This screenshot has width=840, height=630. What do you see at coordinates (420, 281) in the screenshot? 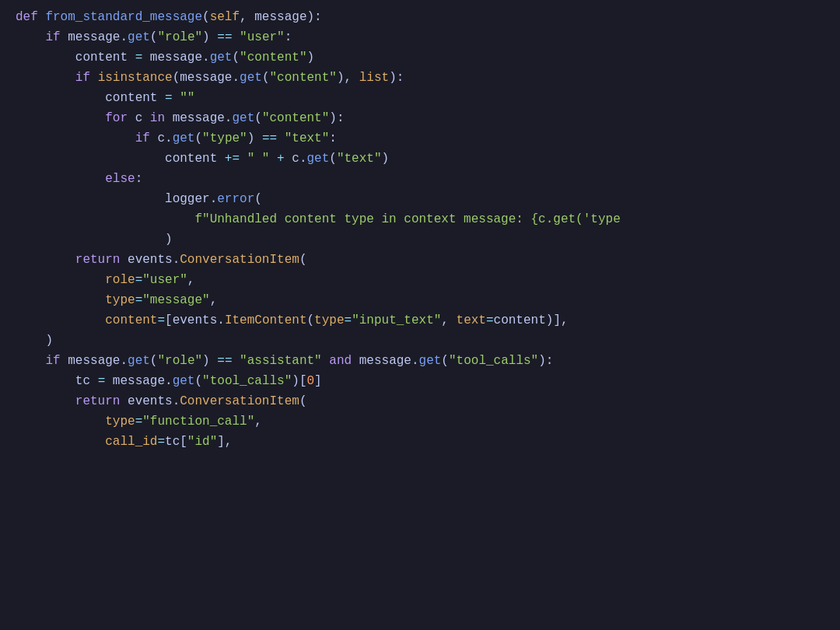
I see `code-line: role="user",` at bounding box center [420, 281].